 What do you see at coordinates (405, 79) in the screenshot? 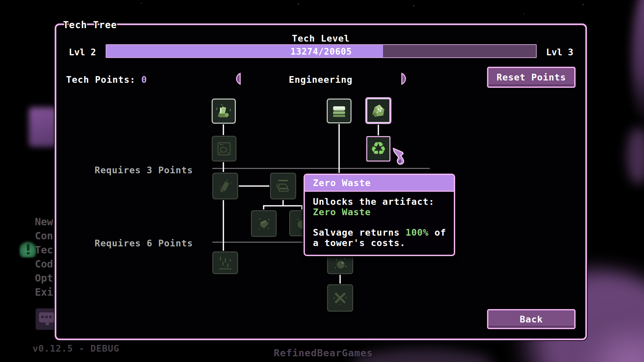
I see `category-next-arrow` at bounding box center [405, 79].